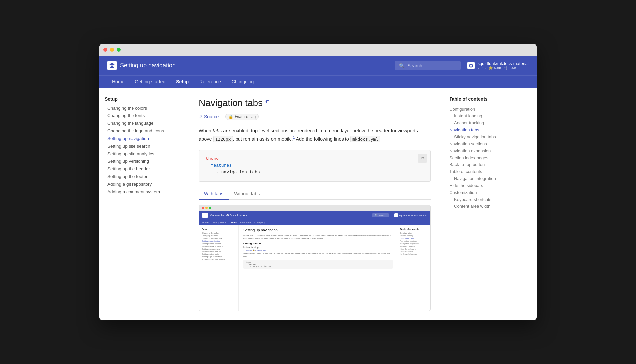 Image resolution: width=636 pixels, height=364 pixels. I want to click on toc-content-area-width: Content area width, so click(482, 206).